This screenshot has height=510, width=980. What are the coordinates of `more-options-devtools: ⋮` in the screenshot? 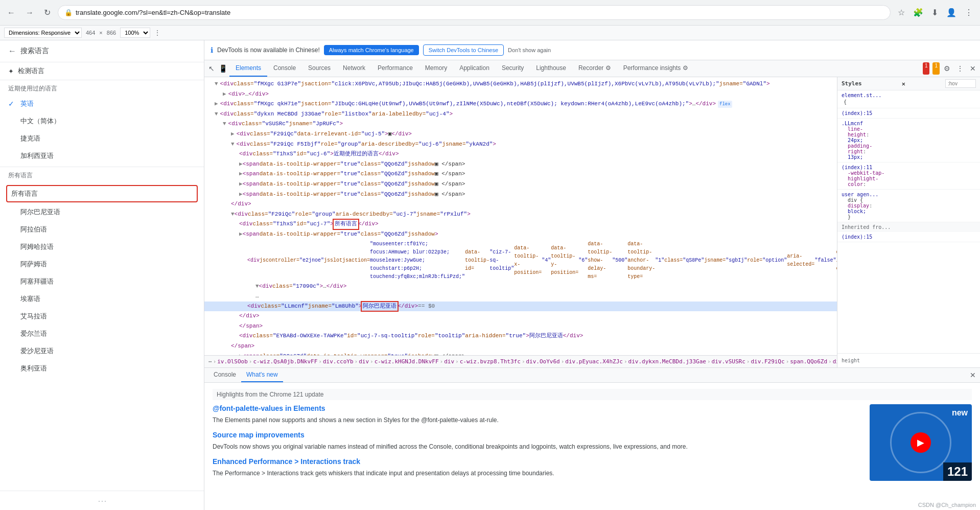 It's located at (960, 68).